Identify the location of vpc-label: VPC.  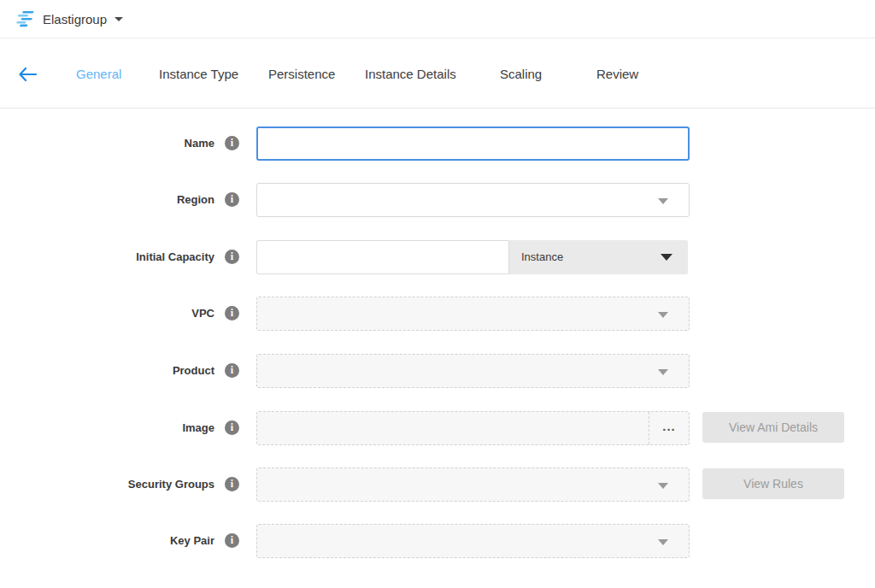
(108, 314).